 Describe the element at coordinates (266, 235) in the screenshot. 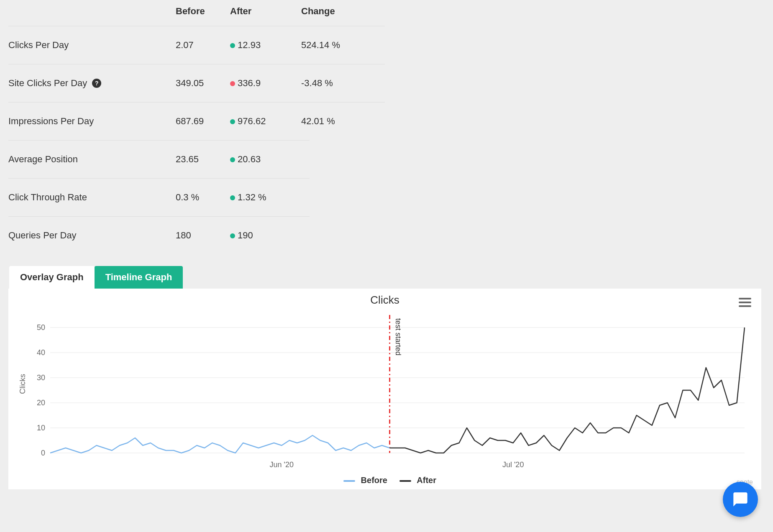

I see `after-value: 190` at that location.